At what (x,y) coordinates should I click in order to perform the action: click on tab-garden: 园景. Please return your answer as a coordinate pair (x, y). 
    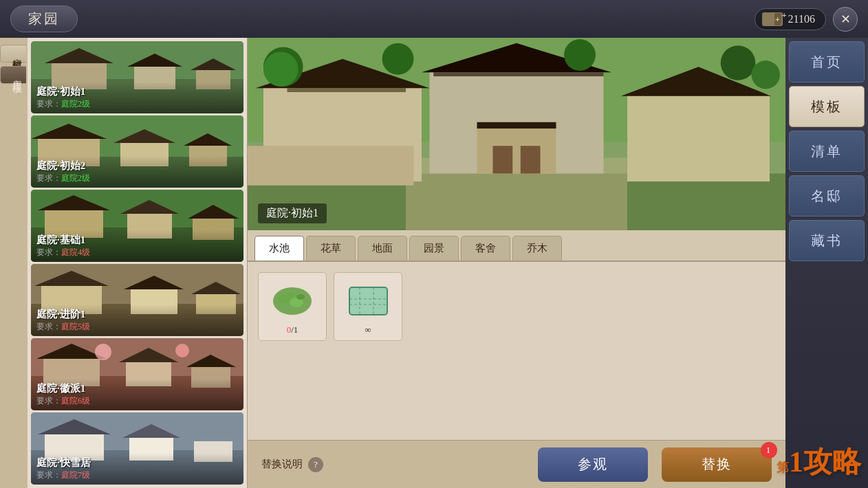
    Looking at the image, I should click on (434, 248).